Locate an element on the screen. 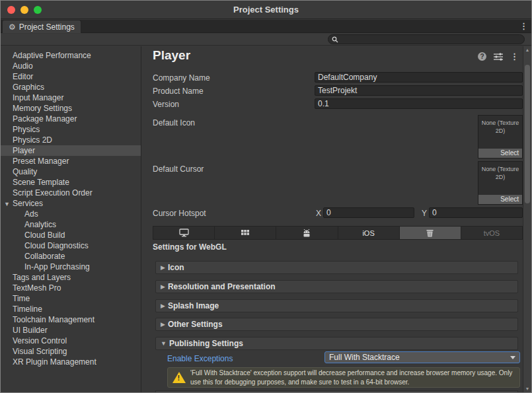 This screenshot has height=393, width=532. default-cursor-label: Default Cursor is located at coordinates (178, 169).